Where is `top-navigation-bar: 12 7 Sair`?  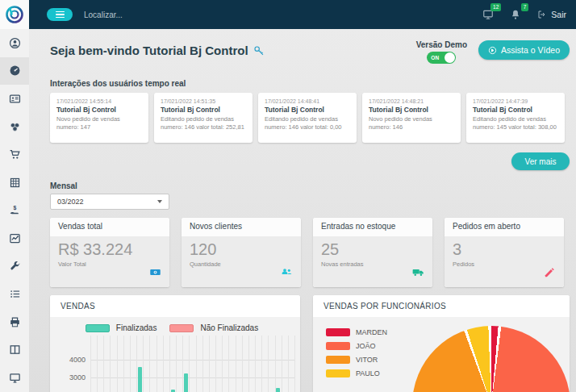
top-navigation-bar: 12 7 Sair is located at coordinates (303, 15).